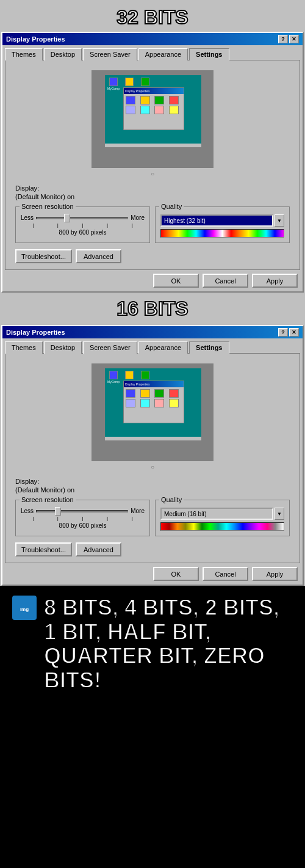  I want to click on main-buttons-1: OK Cancel Apply, so click(152, 280).